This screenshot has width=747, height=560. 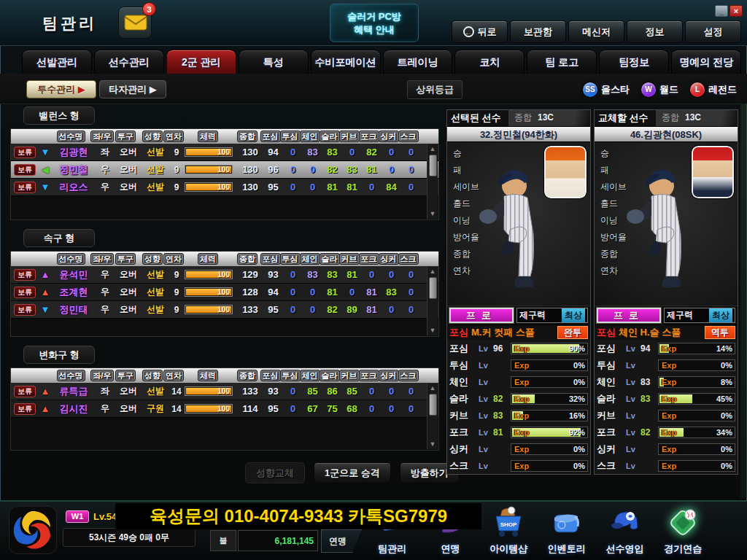 I want to click on bottom-nav-recruit: 선수영입, so click(x=625, y=532).